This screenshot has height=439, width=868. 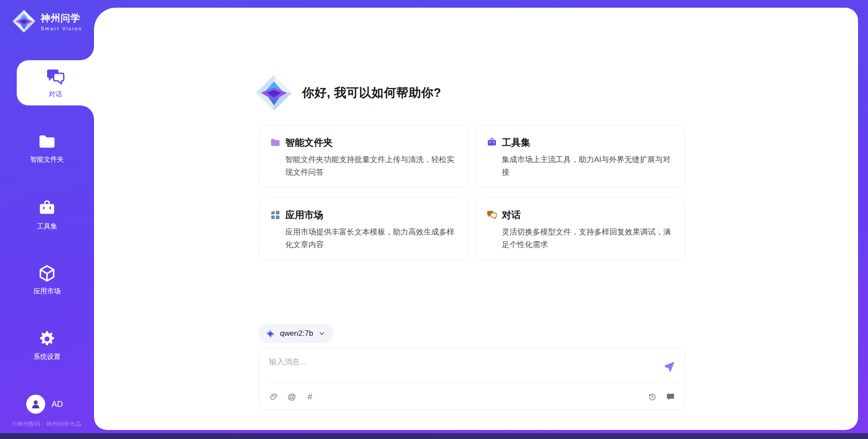 What do you see at coordinates (580, 229) in the screenshot?
I see `card-chat: 对话 灵活切换多模型文件，支持多样回复效果调试，满足个性化需求` at bounding box center [580, 229].